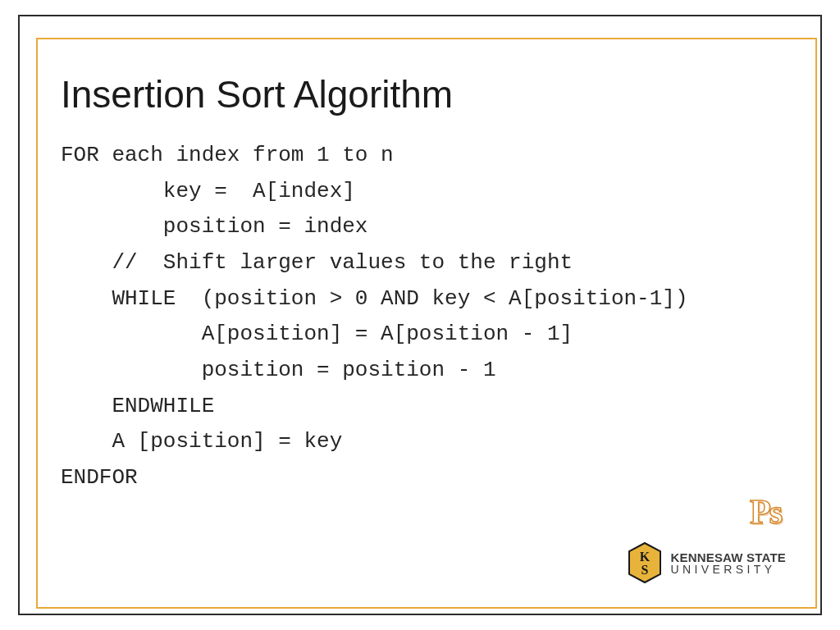  Describe the element at coordinates (705, 563) in the screenshot. I see `university-logo: K S KENNESAW STATE UNIVERSITY` at that location.